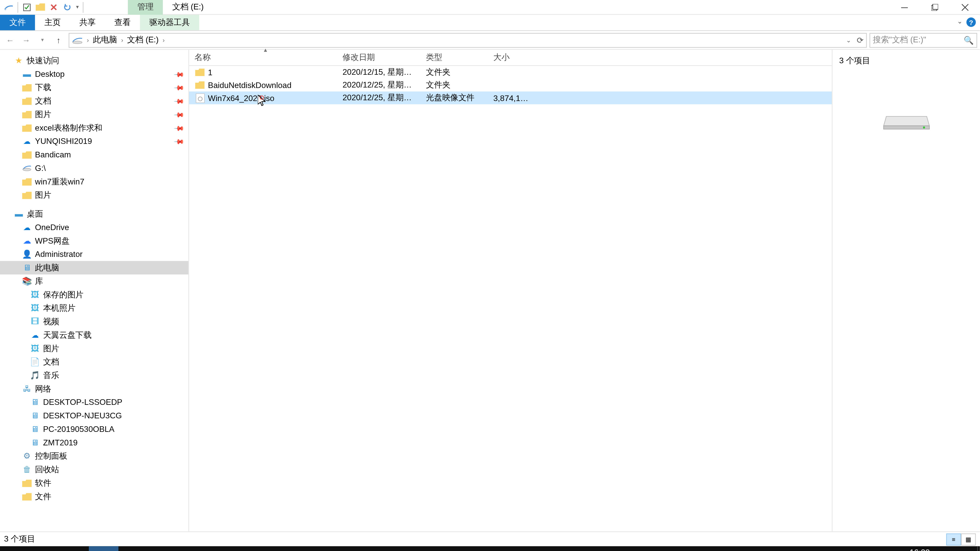  Describe the element at coordinates (143, 40) in the screenshot. I see `breadcrumb-drive-e: 文档 (E:)` at that location.